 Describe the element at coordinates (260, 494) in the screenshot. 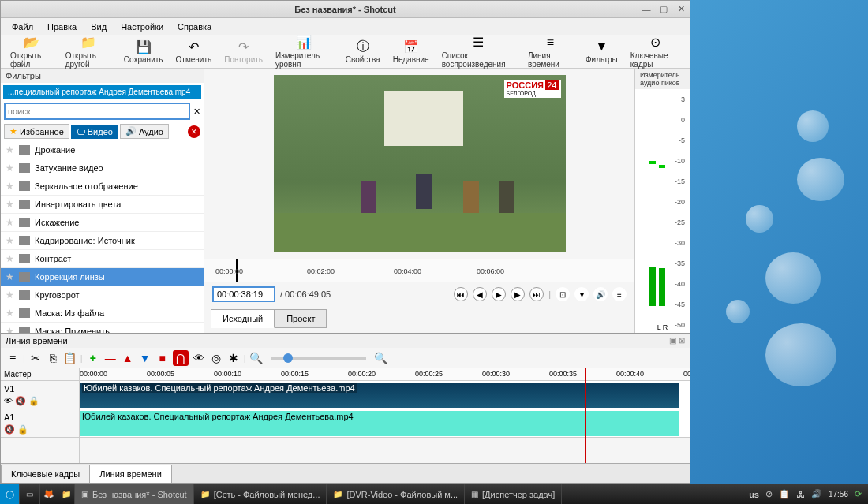

I see `taskbar-filemanager-1: 📁 [Сеть - Файловый менед...` at that location.